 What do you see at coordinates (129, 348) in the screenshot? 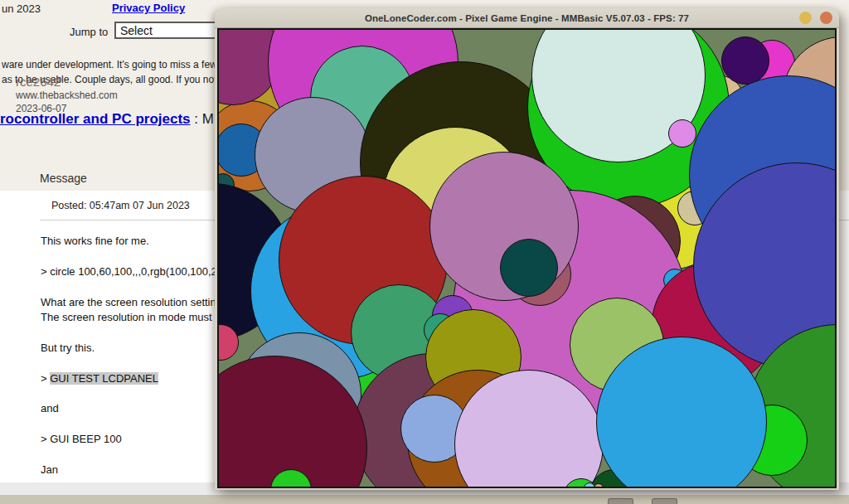
I see `message-line: But try this.` at bounding box center [129, 348].